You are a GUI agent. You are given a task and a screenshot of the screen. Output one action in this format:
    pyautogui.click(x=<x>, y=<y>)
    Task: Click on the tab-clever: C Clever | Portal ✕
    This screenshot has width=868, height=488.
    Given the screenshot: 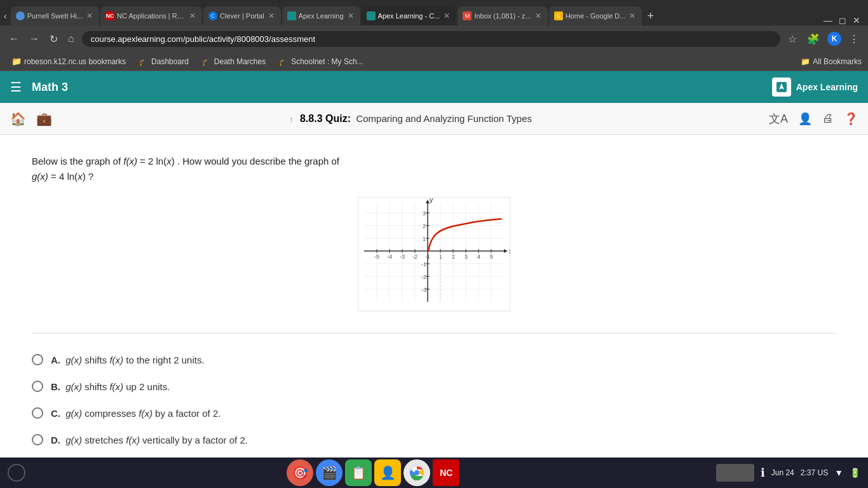 What is the action you would take?
    pyautogui.click(x=242, y=16)
    